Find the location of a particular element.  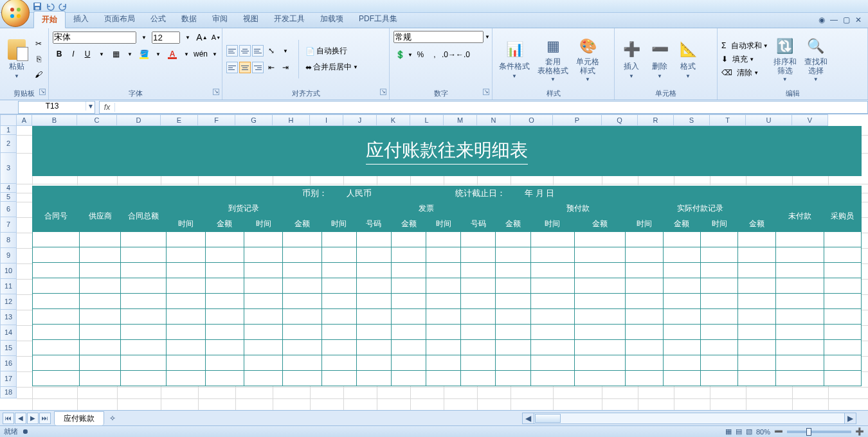

row-header-1: 1 is located at coordinates (8, 130).